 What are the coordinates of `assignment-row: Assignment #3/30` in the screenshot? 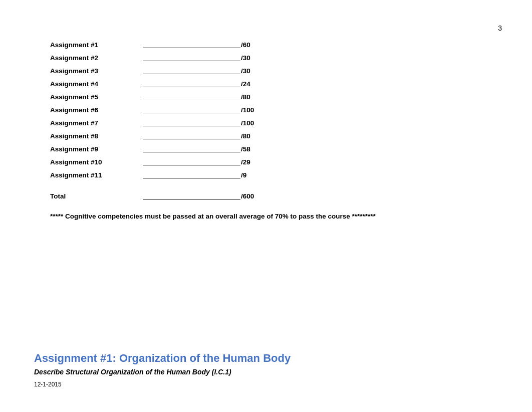 It's located at (213, 69).